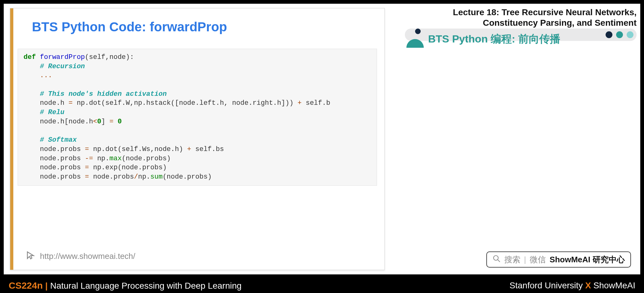 This screenshot has height=293, width=644. Describe the element at coordinates (105, 122) in the screenshot. I see `code-text: ]` at that location.